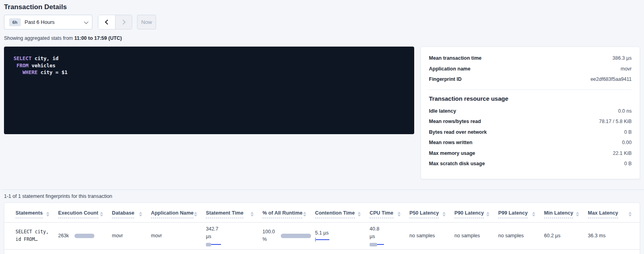  Describe the element at coordinates (530, 164) in the screenshot. I see `resource-row: Max scratch disk usage 0 B` at that location.